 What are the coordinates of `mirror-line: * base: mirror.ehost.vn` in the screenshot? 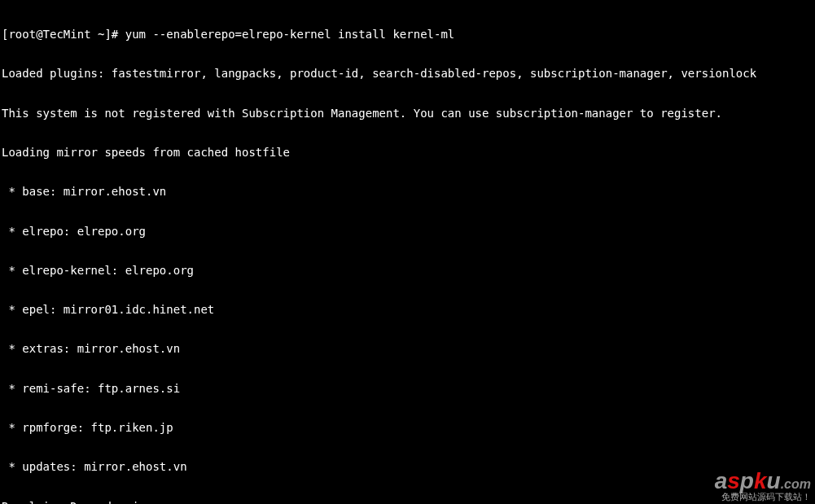 It's located at (407, 191).